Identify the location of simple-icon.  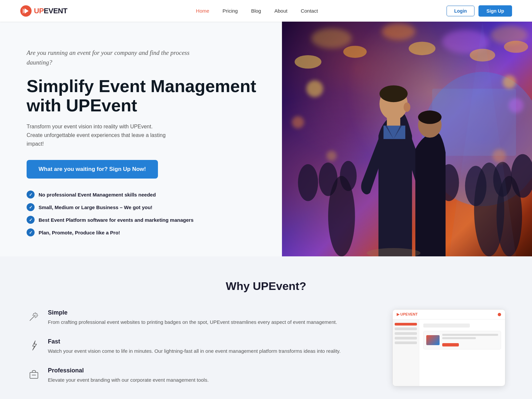
(34, 317).